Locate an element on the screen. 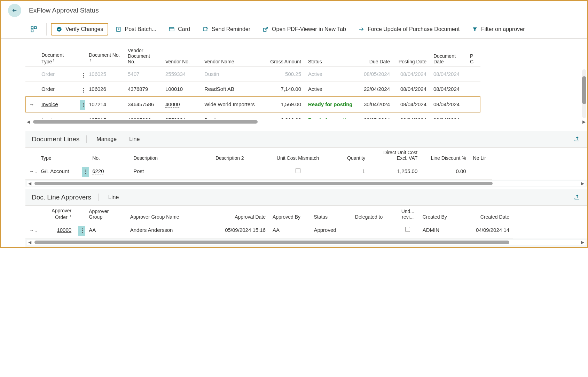 The height and width of the screenshot is (377, 588). col-vendor-doc-no: Vendor Document No. is located at coordinates (143, 56).